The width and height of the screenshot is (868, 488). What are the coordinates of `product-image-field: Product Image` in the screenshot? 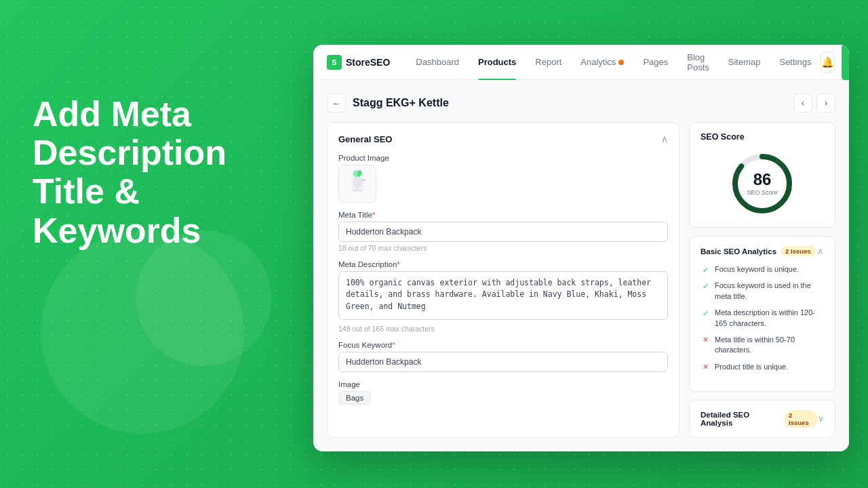 It's located at (503, 178).